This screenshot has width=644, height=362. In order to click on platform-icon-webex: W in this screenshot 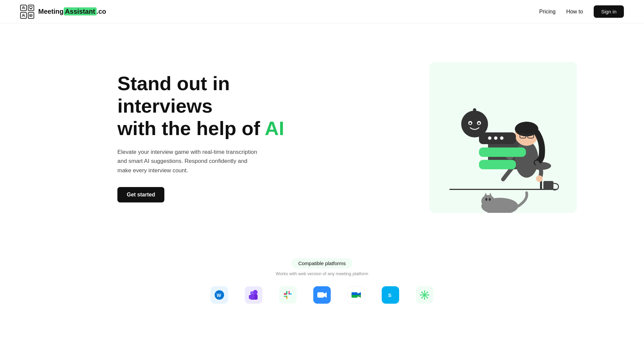, I will do `click(219, 295)`.